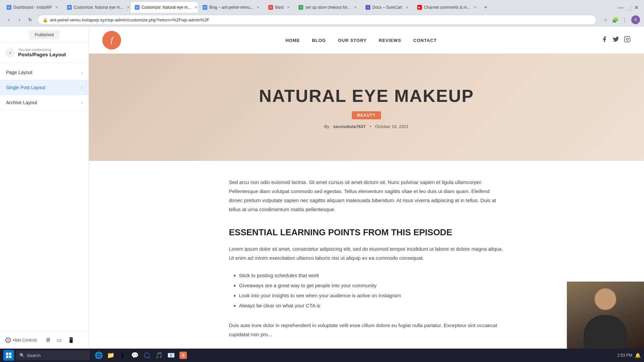 Image resolution: width=644 pixels, height=362 pixels. I want to click on hide-controls-button: ● Hide Controls, so click(21, 340).